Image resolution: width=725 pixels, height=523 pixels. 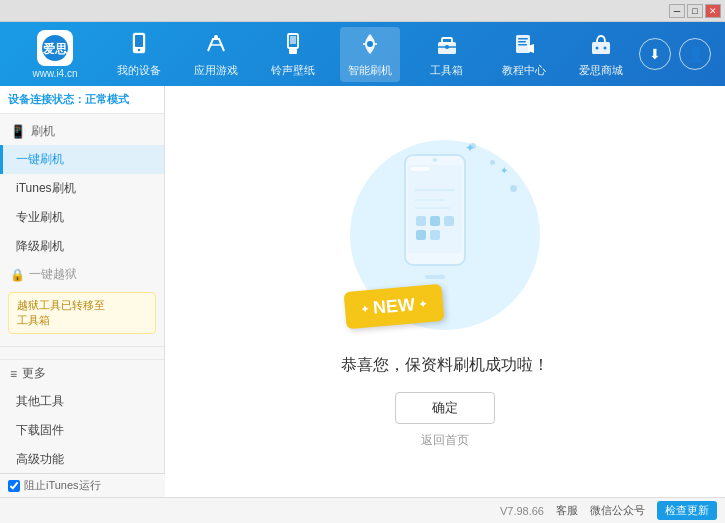 What do you see at coordinates (695, 54) in the screenshot?
I see `user-button: 👤` at bounding box center [695, 54].